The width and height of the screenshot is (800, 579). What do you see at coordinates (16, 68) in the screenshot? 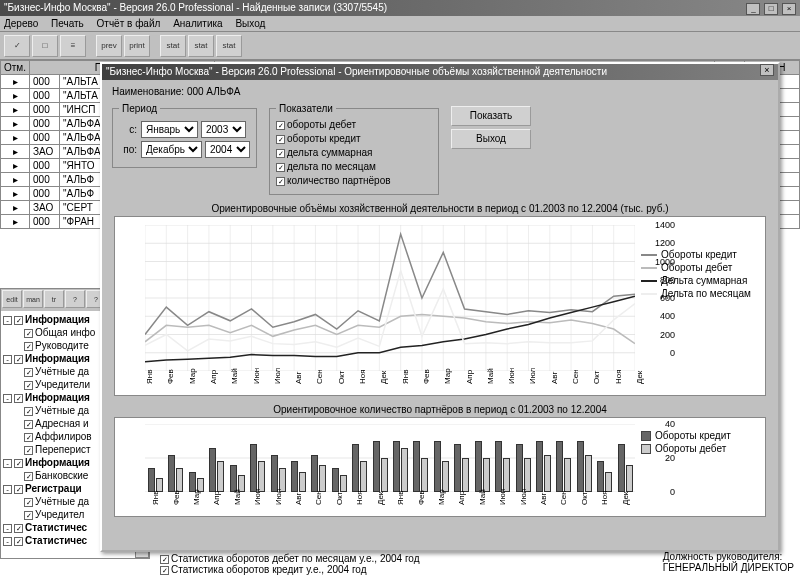
I see `col-mark: Отм.` at bounding box center [16, 68].